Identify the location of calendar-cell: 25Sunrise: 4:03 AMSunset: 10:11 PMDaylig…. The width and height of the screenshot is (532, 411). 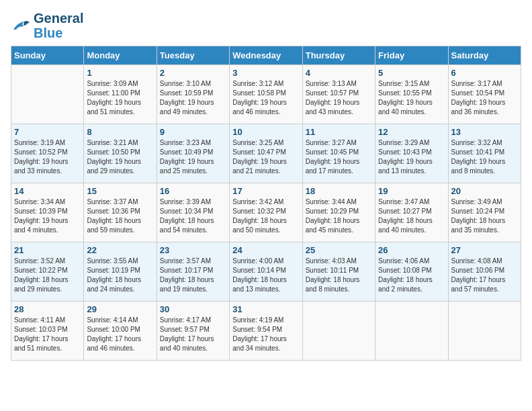
(339, 272).